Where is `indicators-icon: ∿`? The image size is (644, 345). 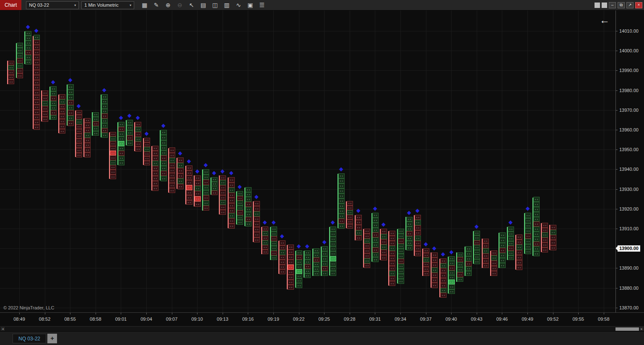
indicators-icon: ∿ is located at coordinates (238, 5).